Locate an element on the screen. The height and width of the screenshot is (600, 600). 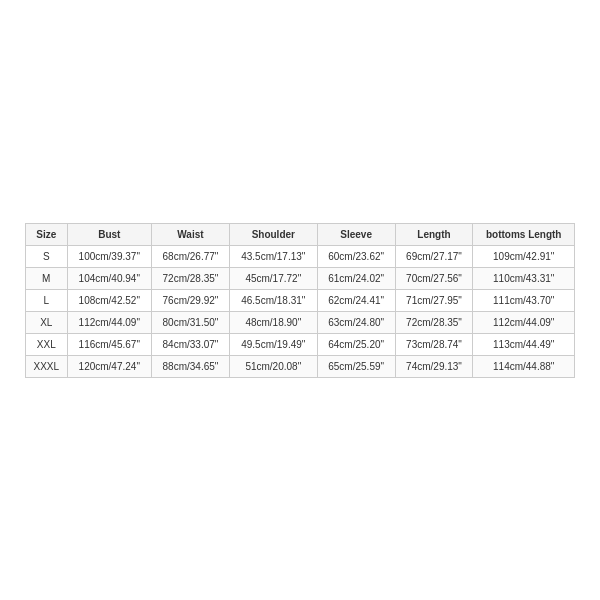
measurement-cell: 110cm/43.31" is located at coordinates (524, 278).